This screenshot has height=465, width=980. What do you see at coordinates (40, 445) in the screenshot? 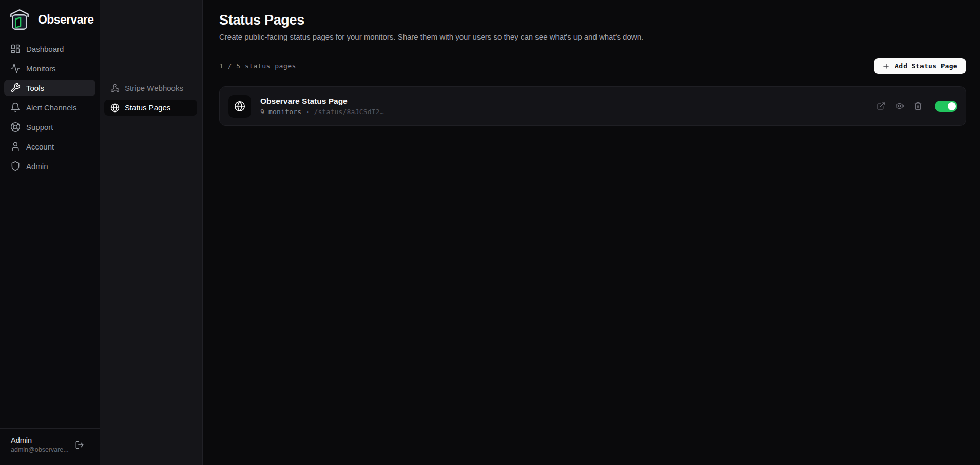
I see `current-user: Admin admin@observare...` at bounding box center [40, 445].